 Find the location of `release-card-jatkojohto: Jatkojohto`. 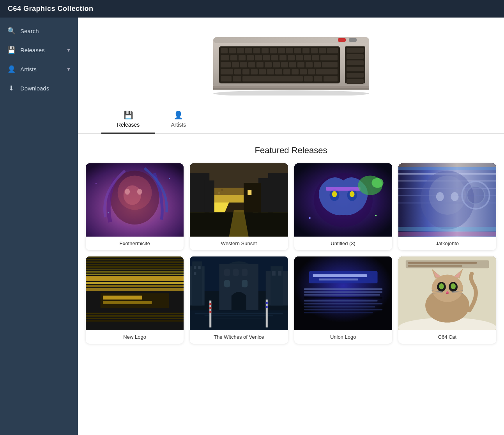

release-card-jatkojohto: Jatkojohto is located at coordinates (447, 207).